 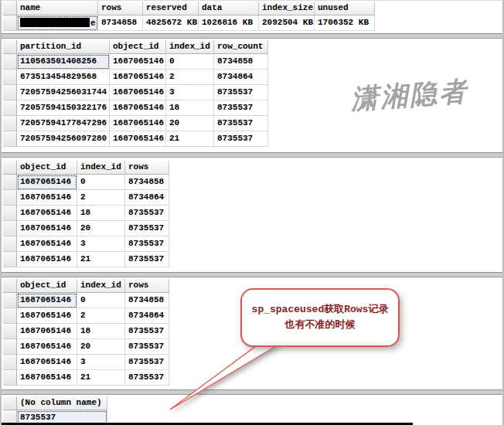 I want to click on column-header: data, so click(x=229, y=8).